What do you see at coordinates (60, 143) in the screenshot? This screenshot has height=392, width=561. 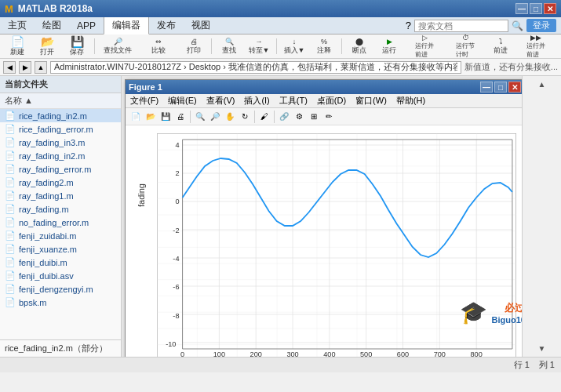 I see `file-item-ray-fading-in3: 📄 ray_fading_in3.m` at bounding box center [60, 143].